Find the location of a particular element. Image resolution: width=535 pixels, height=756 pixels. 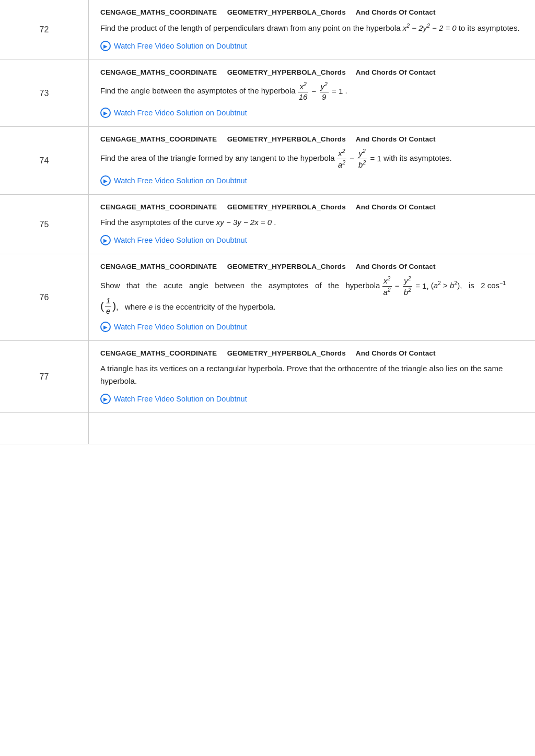

question-number: 76 is located at coordinates (44, 298).